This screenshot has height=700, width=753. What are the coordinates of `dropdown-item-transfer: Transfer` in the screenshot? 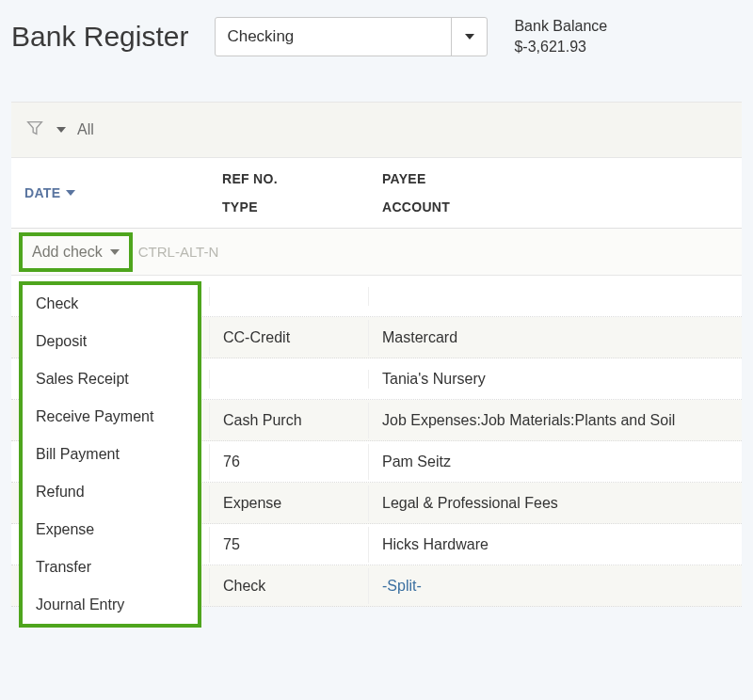 It's located at (110, 567).